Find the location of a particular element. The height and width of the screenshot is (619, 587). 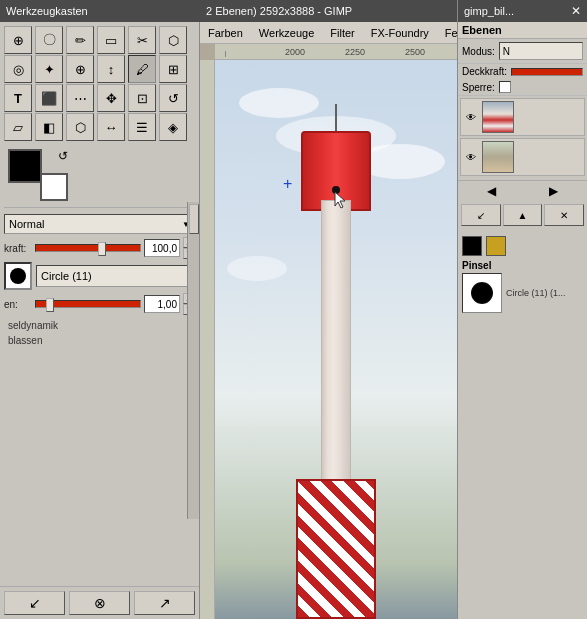

tool-flip: ↔ is located at coordinates (111, 127).